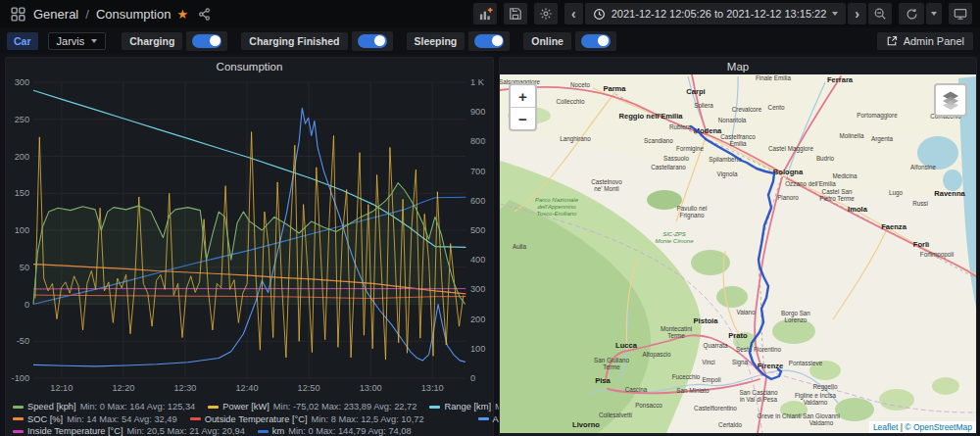 This screenshot has width=980, height=436. I want to click on dashboard-submenu: Car Jarvis ChargingCharging FinishedSlee…, so click(490, 41).